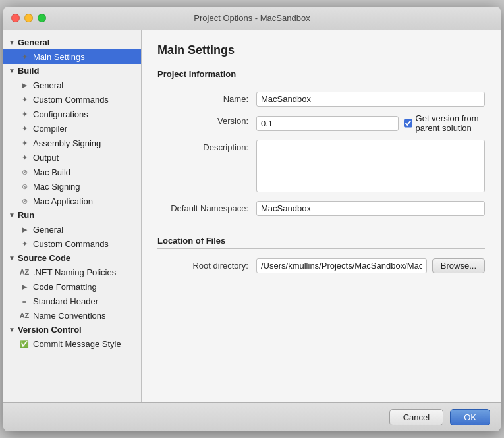  Describe the element at coordinates (370, 123) in the screenshot. I see `version-control: Get version from parent solution` at that location.